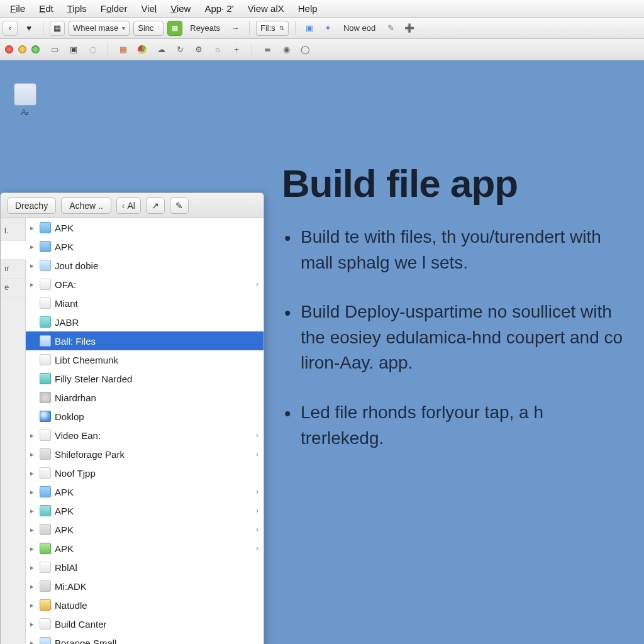 This screenshot has width=644, height=644. What do you see at coordinates (328, 28) in the screenshot?
I see `puzzle-icon: ✦` at bounding box center [328, 28].